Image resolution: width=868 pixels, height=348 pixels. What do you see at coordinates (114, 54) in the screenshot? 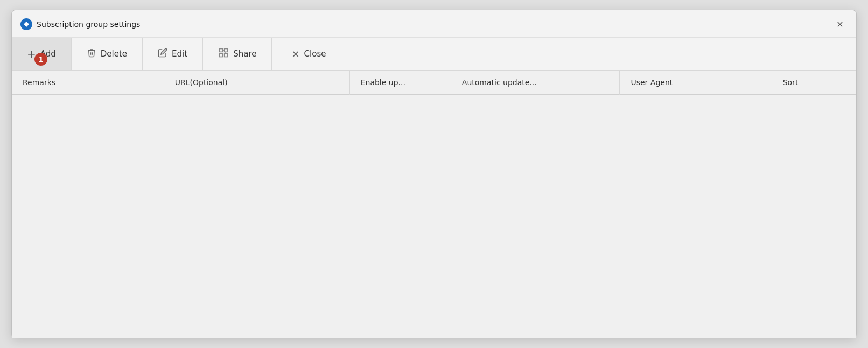
I see `delete-label: Delete` at bounding box center [114, 54].